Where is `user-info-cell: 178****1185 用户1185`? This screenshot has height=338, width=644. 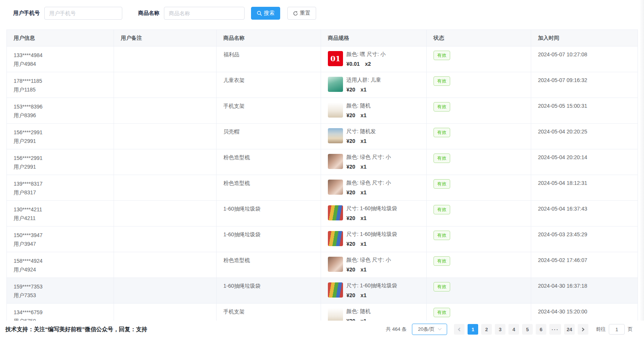 user-info-cell: 178****1185 用户1185 is located at coordinates (61, 85).